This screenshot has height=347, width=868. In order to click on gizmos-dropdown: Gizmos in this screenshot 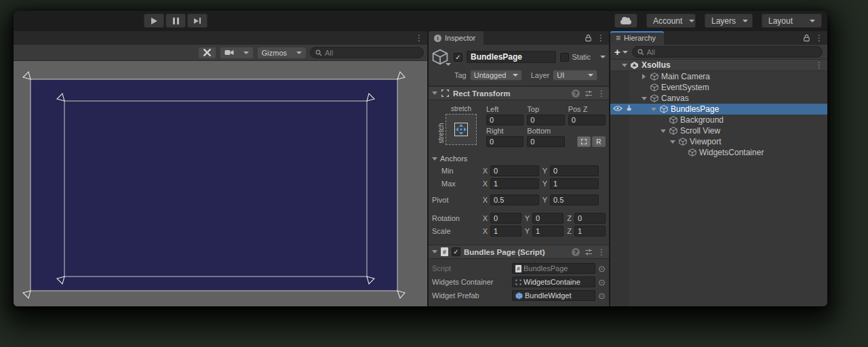, I will do `click(282, 53)`.